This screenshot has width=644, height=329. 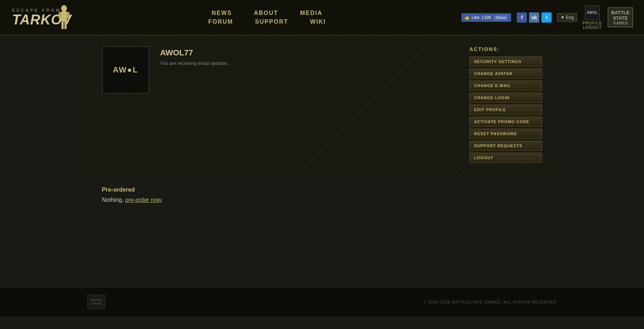 What do you see at coordinates (592, 23) in the screenshot?
I see `profile-link: PROFILE` at bounding box center [592, 23].